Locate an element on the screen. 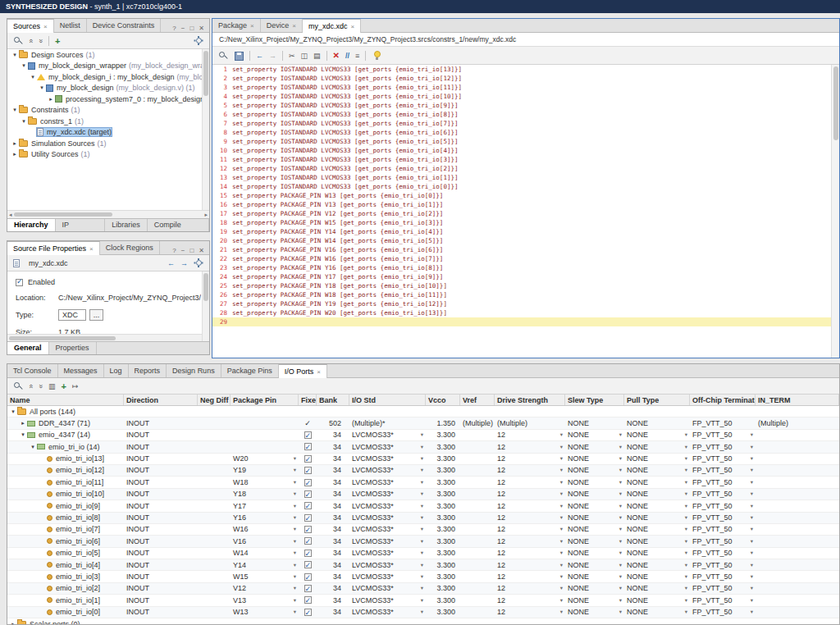 This screenshot has width=840, height=625. io-row-emio-tri-io-6: emio_tri_io[6]INOUTV16▾34LVCMOS33*▾3.300… is located at coordinates (423, 541).